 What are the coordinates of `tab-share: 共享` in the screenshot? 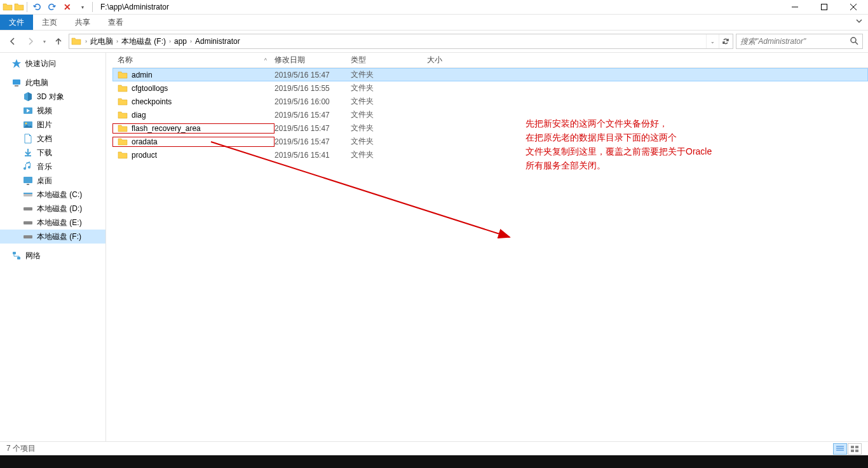 It's located at (83, 22).